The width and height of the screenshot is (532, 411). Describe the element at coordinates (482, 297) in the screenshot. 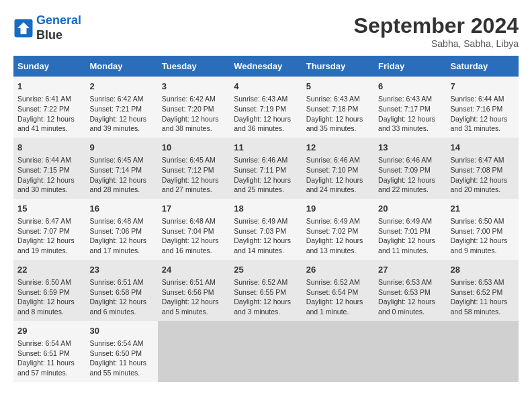

I see `day-info: Sunrise: 6:53 AMSunset: 6:52 PMDaylight:…` at that location.